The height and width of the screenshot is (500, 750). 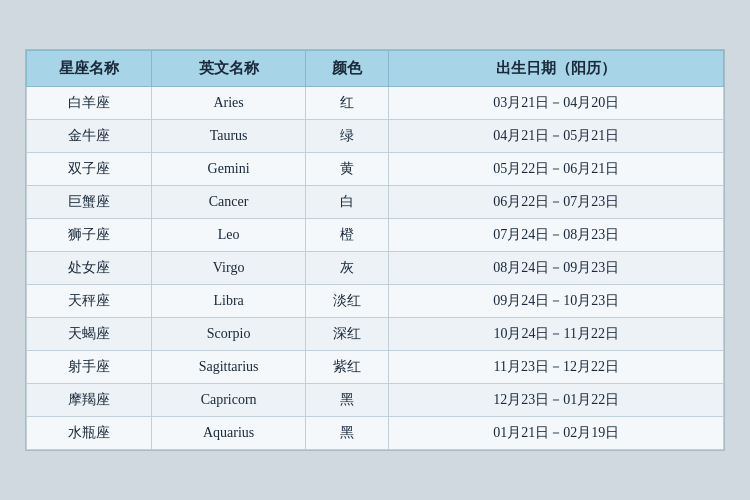 I want to click on cell-date: 05月22日－06月21日, so click(x=556, y=170).